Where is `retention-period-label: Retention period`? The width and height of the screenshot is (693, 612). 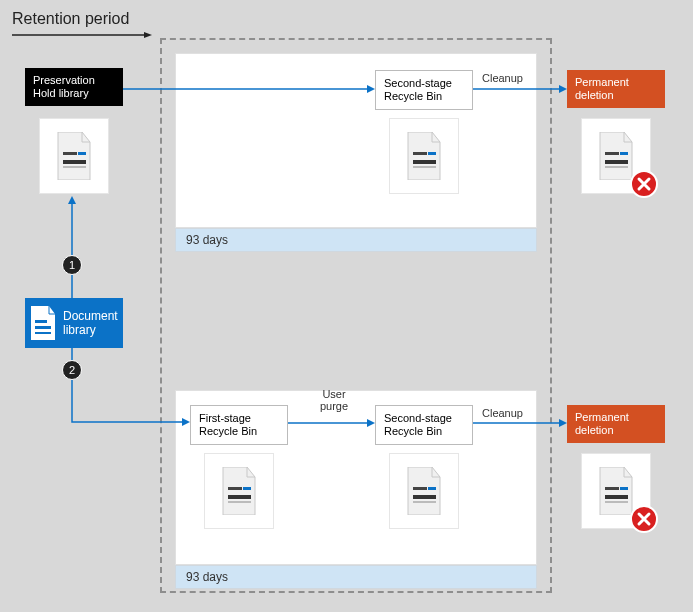
retention-period-label: Retention period is located at coordinates (70, 19).